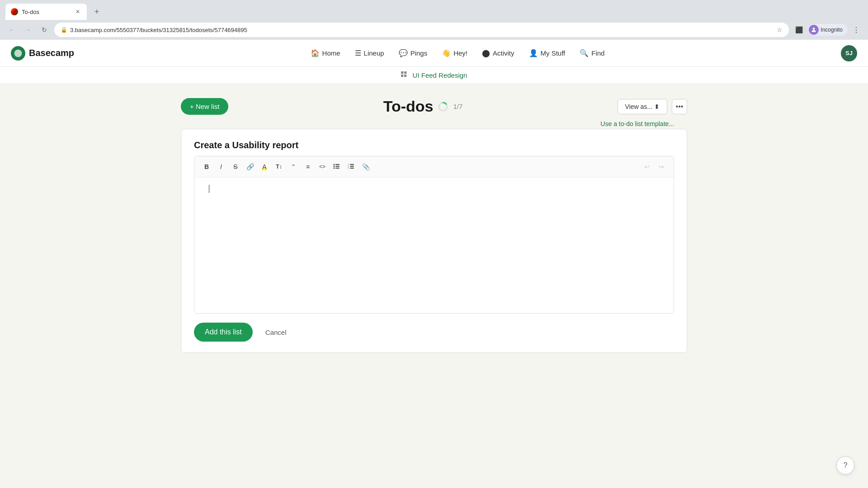 Image resolution: width=868 pixels, height=488 pixels. Describe the element at coordinates (419, 53) in the screenshot. I see `nav-pings-label: Pings` at that location.